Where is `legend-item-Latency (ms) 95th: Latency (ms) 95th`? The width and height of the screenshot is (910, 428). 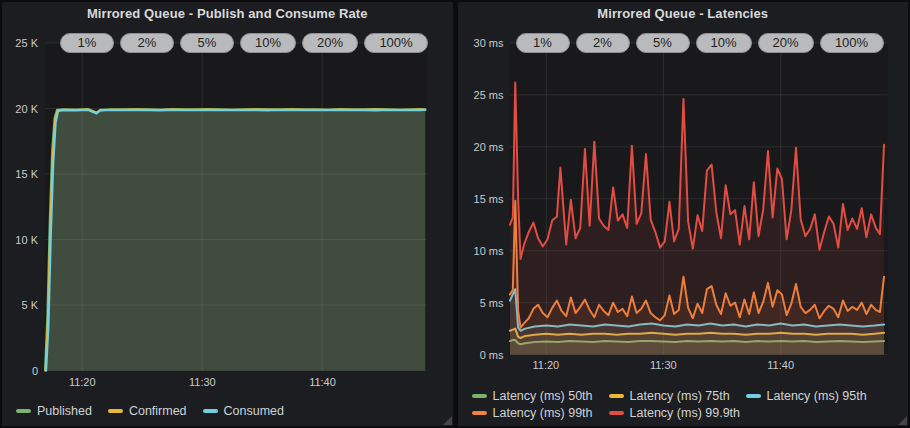 legend-item-Latency (ms) 95th: Latency (ms) 95th is located at coordinates (806, 396).